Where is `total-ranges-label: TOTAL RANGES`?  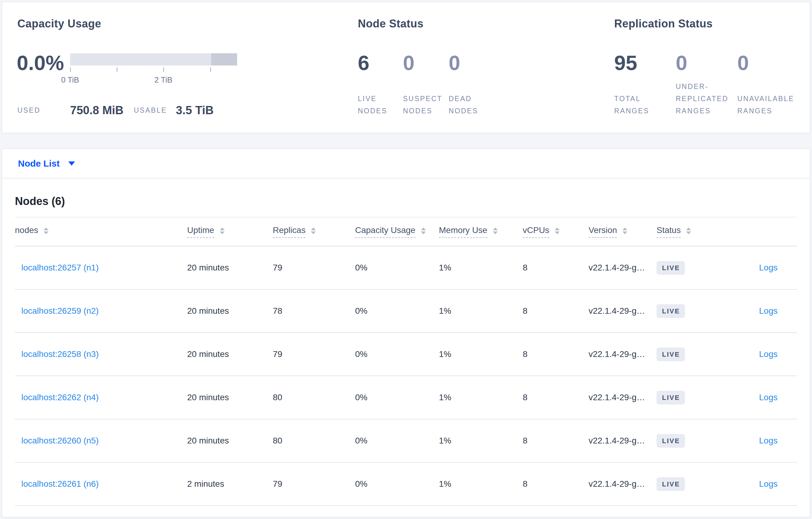
total-ranges-label: TOTAL RANGES is located at coordinates (632, 105).